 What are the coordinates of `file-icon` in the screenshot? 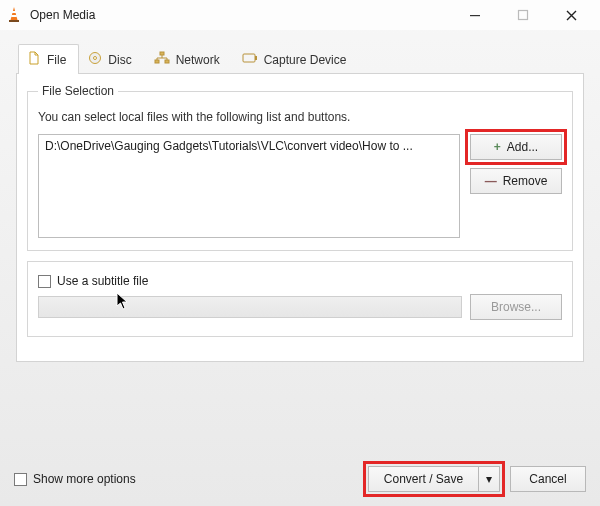 It's located at (34, 60).